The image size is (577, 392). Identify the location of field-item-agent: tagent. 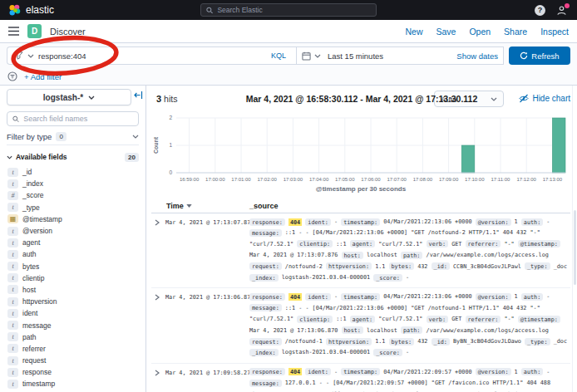
(73, 243).